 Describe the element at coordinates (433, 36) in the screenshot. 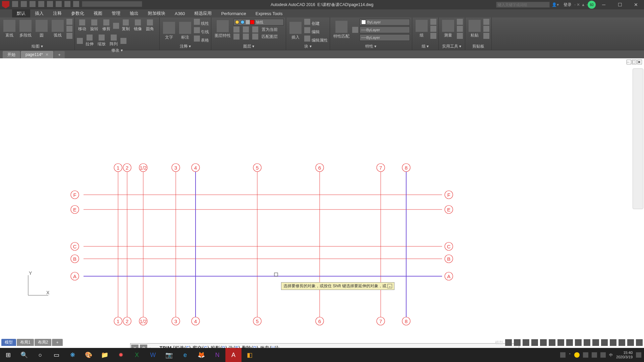

I see `group-icon3` at that location.